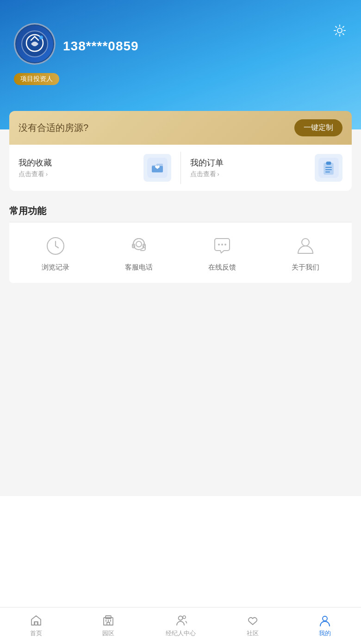  I want to click on nav-home: 首页, so click(36, 626).